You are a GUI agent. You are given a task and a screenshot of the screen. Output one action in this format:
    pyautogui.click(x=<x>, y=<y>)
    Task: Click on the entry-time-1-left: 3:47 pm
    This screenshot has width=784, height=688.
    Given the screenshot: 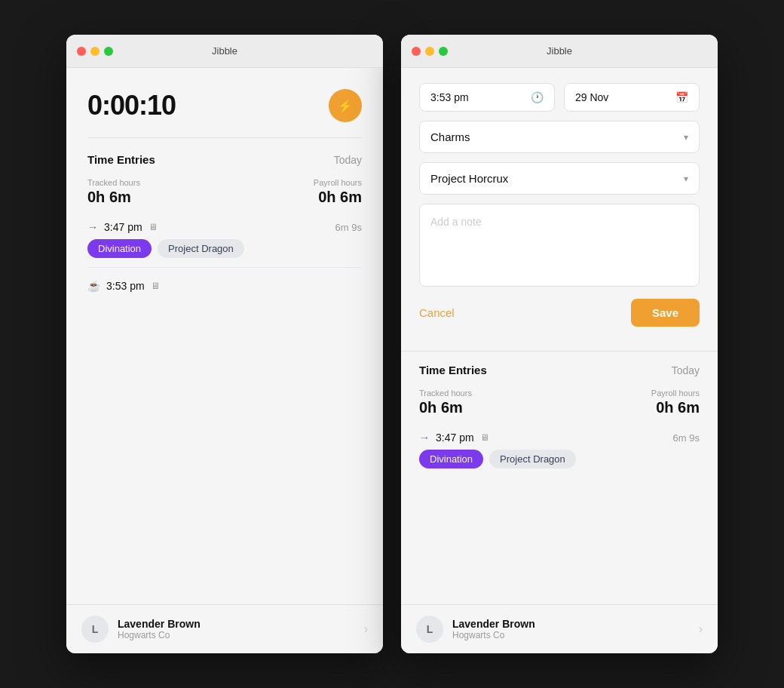 What is the action you would take?
    pyautogui.click(x=124, y=227)
    